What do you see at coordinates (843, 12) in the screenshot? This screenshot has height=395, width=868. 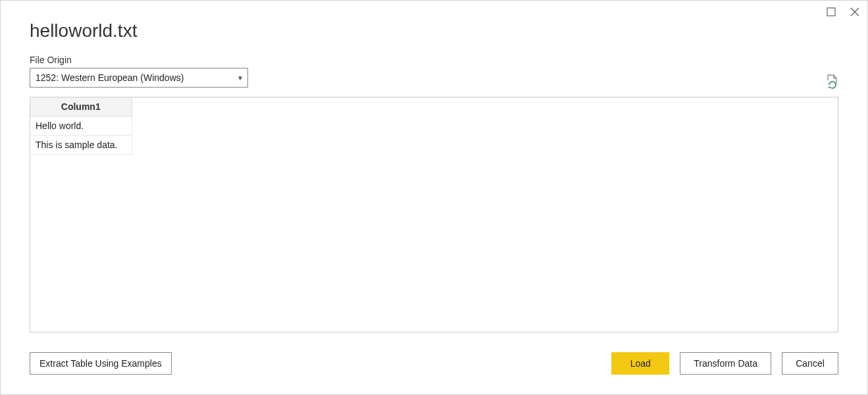 I see `window-controls` at bounding box center [843, 12].